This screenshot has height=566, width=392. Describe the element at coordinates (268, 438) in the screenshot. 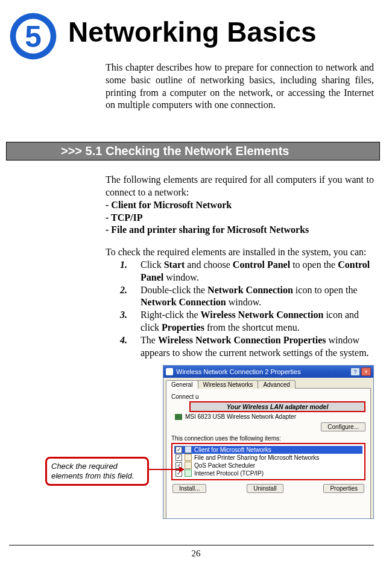

I see `items-label: This connection uses the following items…` at that location.